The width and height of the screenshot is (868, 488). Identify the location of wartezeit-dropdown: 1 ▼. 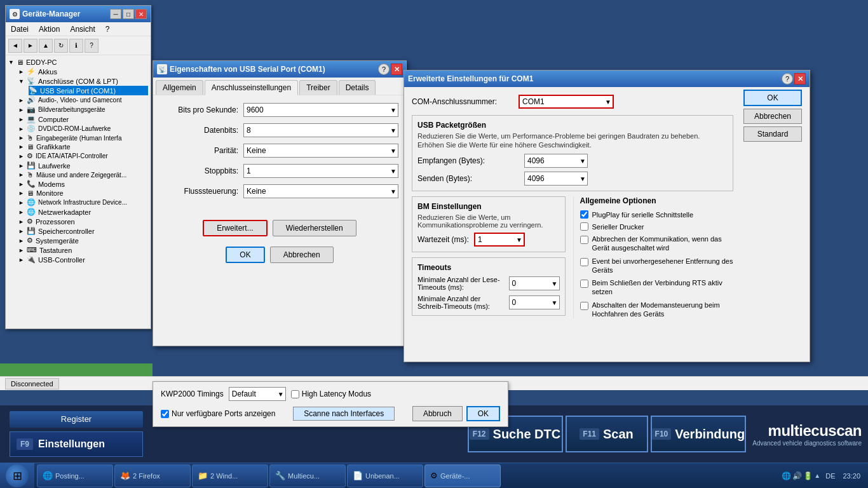
(499, 240).